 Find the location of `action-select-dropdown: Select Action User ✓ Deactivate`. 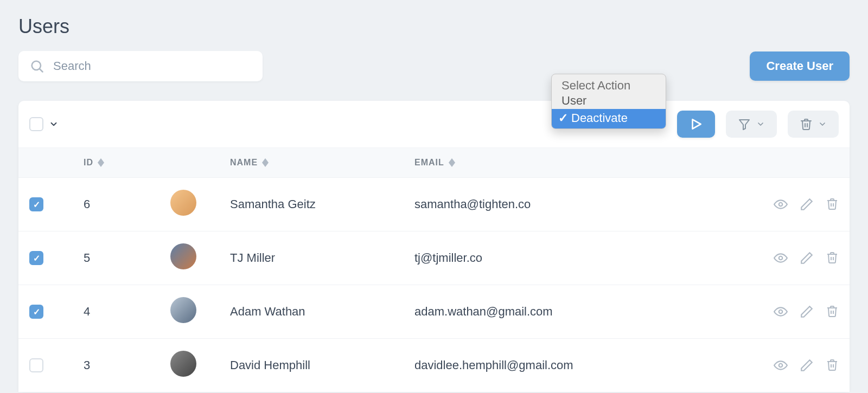

action-select-dropdown: Select Action User ✓ Deactivate is located at coordinates (609, 101).